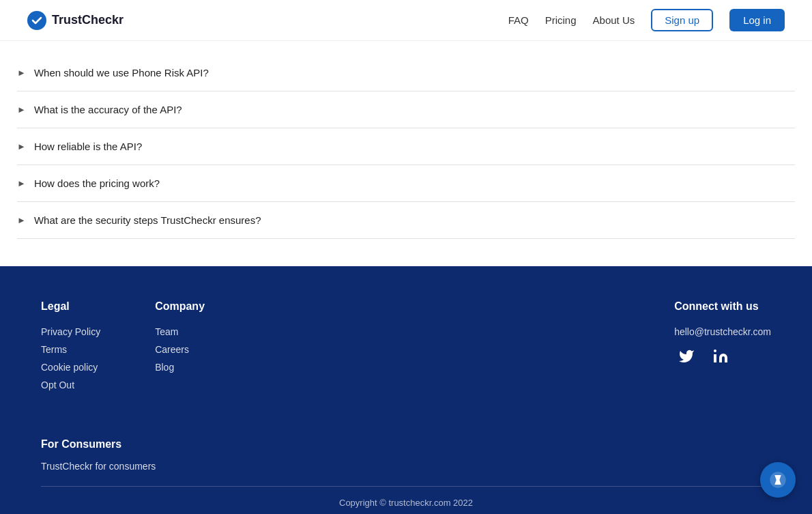 Image resolution: width=812 pixels, height=514 pixels. Describe the element at coordinates (686, 356) in the screenshot. I see `twitter-icon` at that location.